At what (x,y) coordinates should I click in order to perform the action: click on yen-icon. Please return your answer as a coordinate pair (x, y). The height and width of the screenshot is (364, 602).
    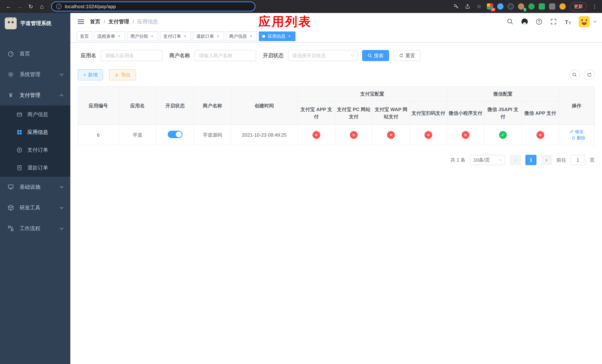
    Looking at the image, I should click on (11, 95).